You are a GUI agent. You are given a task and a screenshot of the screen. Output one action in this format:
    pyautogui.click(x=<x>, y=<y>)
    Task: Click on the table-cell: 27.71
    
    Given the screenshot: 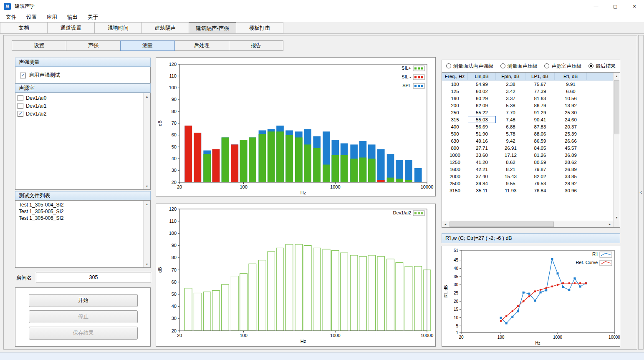 What is the action you would take?
    pyautogui.click(x=482, y=148)
    